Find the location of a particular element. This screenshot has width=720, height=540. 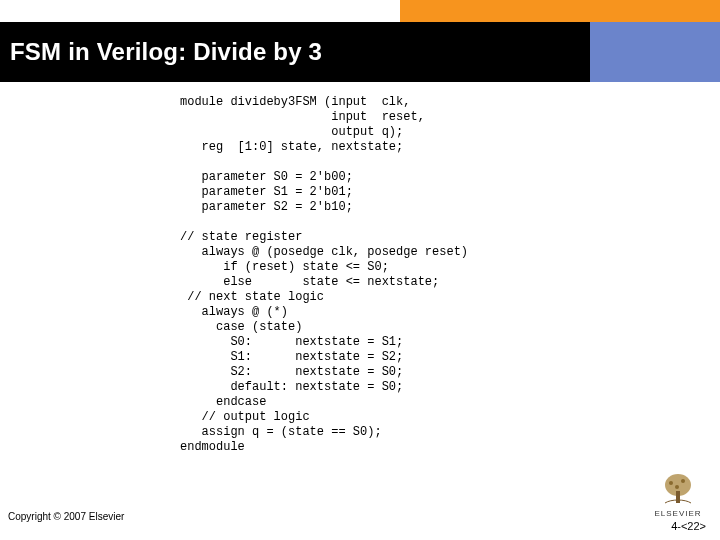

copyright-text: Copyright © 2007 Elsevier is located at coordinates (66, 516).